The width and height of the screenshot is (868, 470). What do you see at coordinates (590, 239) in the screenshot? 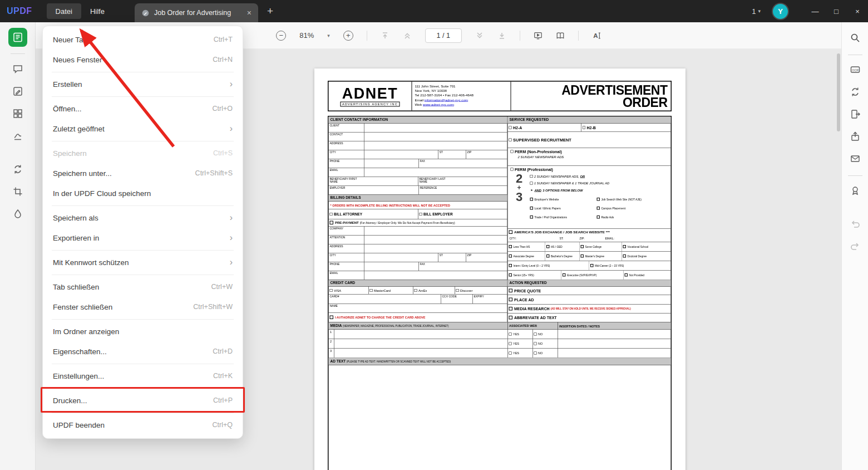
I see `aje-city-line: CITY: ST: ZIP: EMAIL:` at bounding box center [590, 239].